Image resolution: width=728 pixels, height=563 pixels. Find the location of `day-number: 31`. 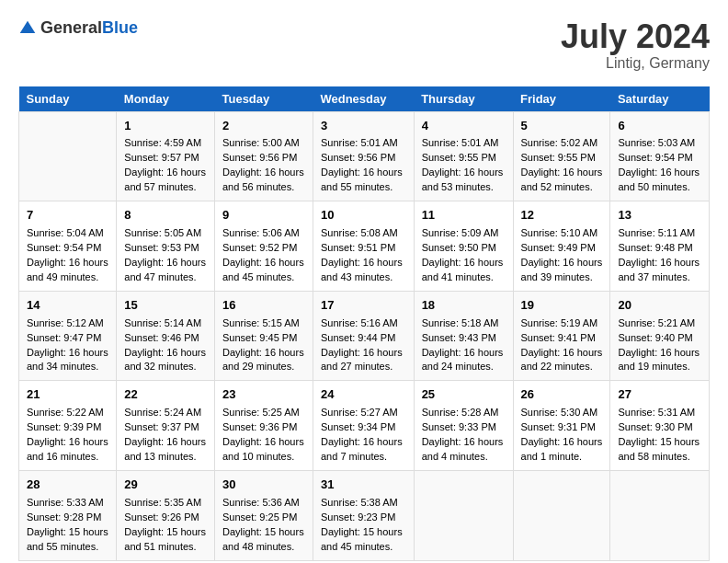

day-number: 31 is located at coordinates (364, 486).